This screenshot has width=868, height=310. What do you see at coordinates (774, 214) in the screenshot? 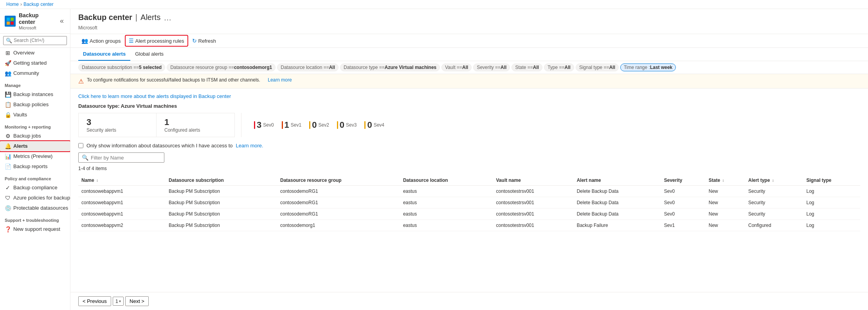
I see `cell-alert_type-2: Security` at bounding box center [774, 214].